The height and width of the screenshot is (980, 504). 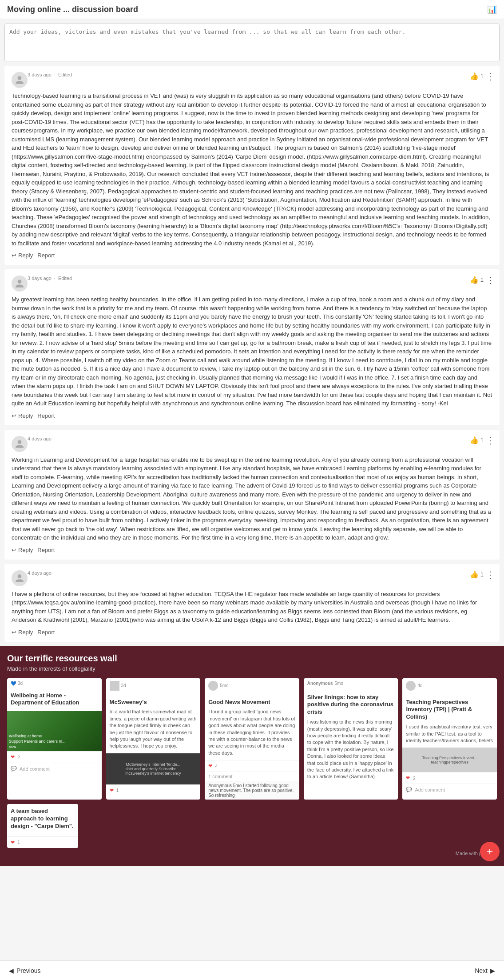 I want to click on resource-card-title: Teaching Perspectives Inventory (TPI) | …, so click(x=449, y=710).